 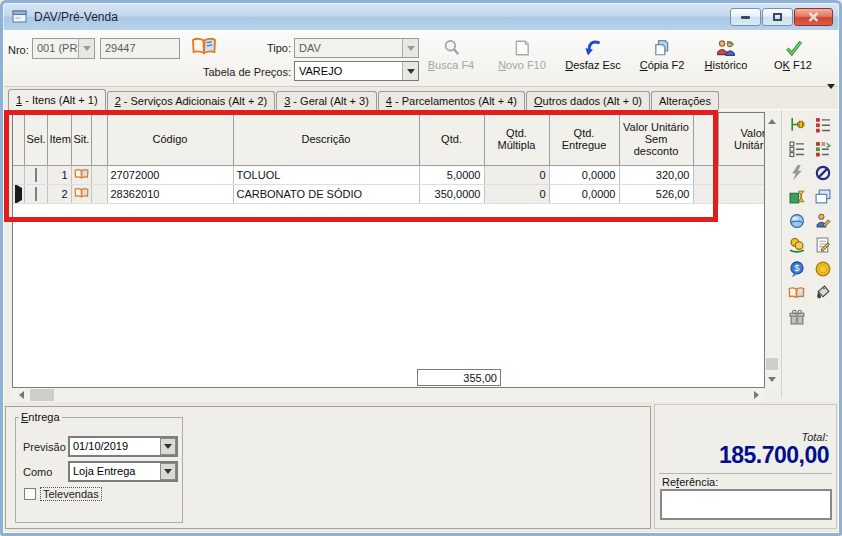 What do you see at coordinates (168, 472) in the screenshot?
I see `como-arrow` at bounding box center [168, 472].